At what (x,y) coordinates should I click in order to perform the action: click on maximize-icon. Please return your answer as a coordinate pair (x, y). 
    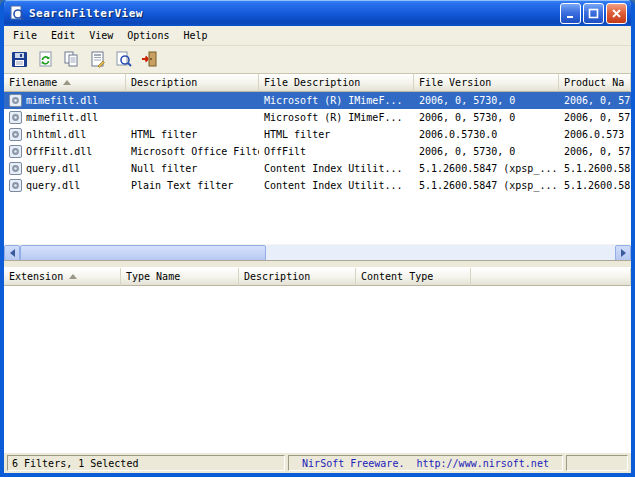
    Looking at the image, I should click on (594, 14).